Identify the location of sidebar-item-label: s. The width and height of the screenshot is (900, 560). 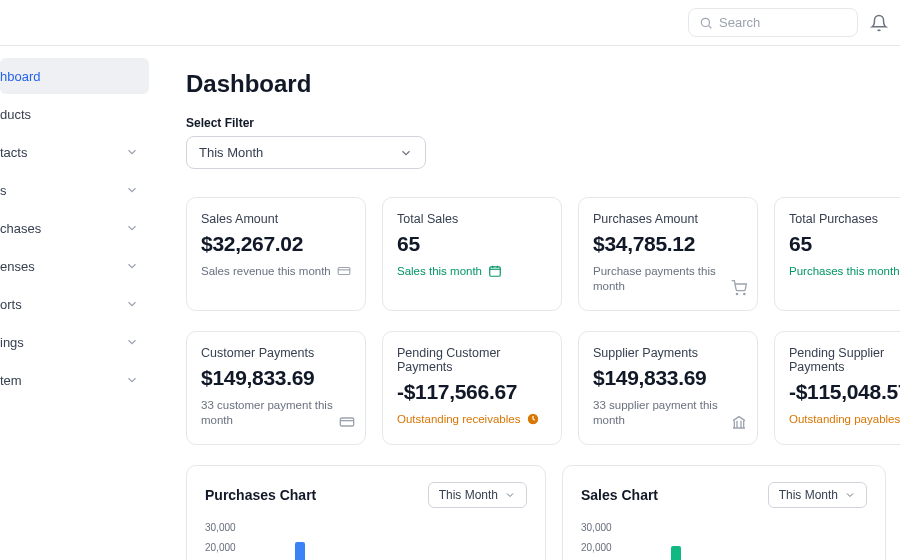
(4, 190).